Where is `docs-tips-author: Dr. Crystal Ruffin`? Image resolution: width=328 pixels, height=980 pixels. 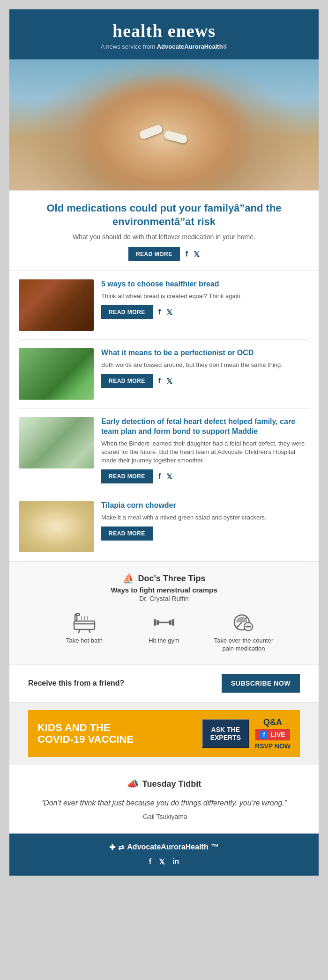 docs-tips-author: Dr. Crystal Ruffin is located at coordinates (164, 599).